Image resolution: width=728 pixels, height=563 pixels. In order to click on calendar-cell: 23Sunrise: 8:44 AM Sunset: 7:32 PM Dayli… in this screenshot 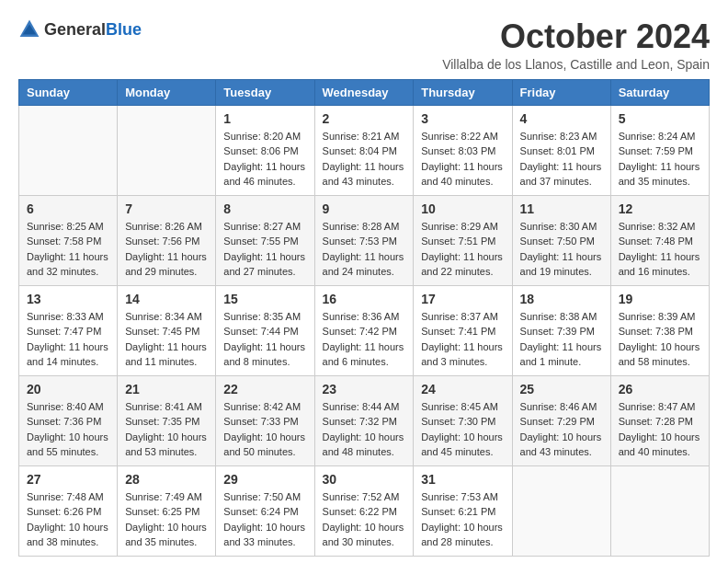, I will do `click(364, 420)`.